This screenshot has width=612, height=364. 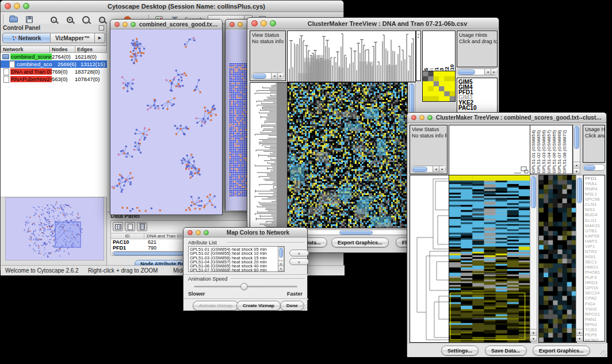 I want to click on row-dendrogram-dna, so click(x=269, y=155).